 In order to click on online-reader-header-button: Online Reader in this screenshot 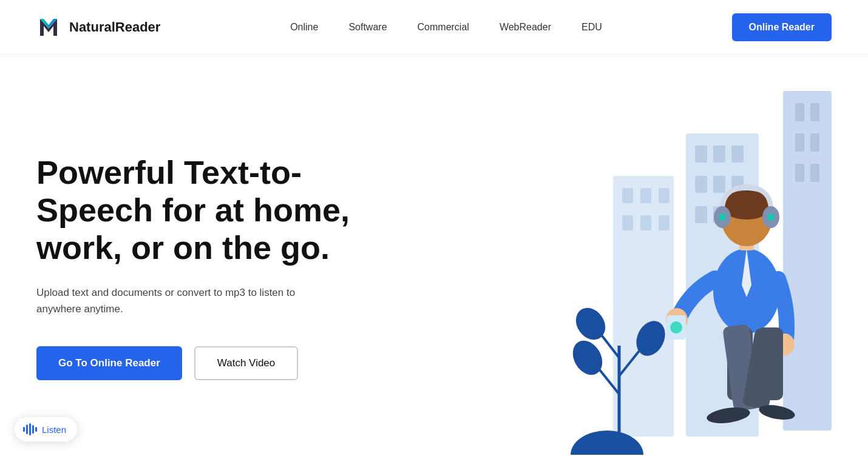, I will do `click(782, 27)`.